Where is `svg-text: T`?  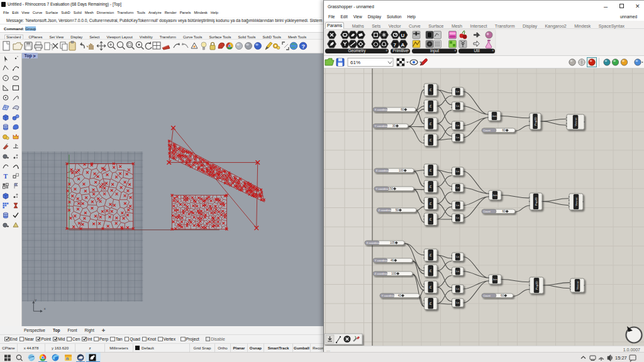
svg-text: T is located at coordinates (6, 176).